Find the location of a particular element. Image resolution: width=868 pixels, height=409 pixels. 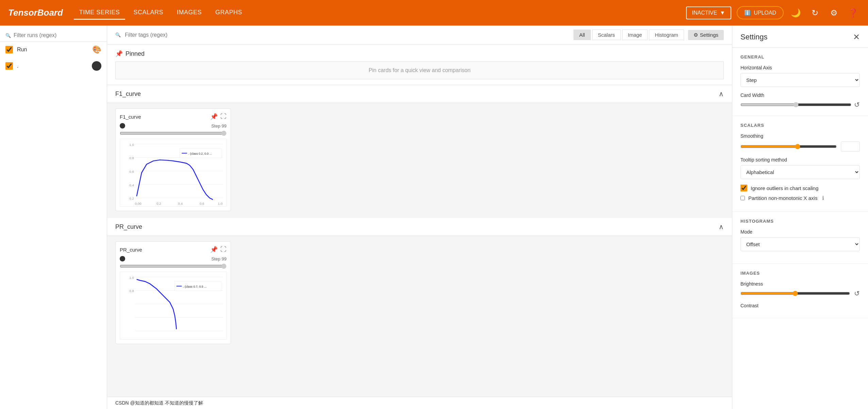

f1-expand-icon: ⛶ is located at coordinates (223, 117).